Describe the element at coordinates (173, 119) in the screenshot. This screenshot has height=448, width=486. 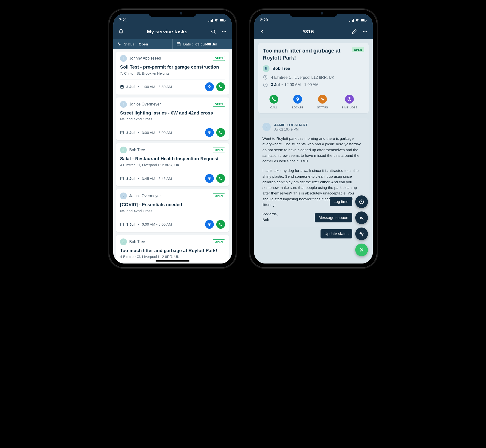
I see `task-card: J Janice Overmeyer OPEN Street lighting …` at that location.